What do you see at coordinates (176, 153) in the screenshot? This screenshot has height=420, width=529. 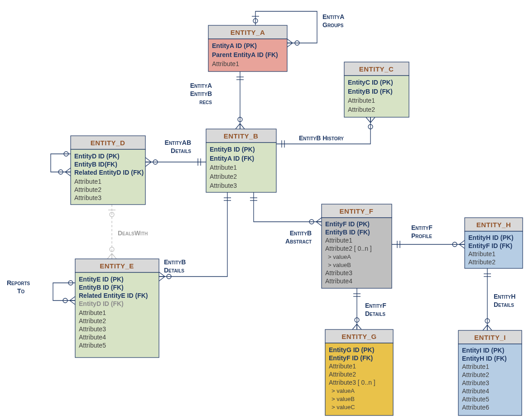 I see `rel-entityab-details: EntityAB Details` at bounding box center [176, 153].